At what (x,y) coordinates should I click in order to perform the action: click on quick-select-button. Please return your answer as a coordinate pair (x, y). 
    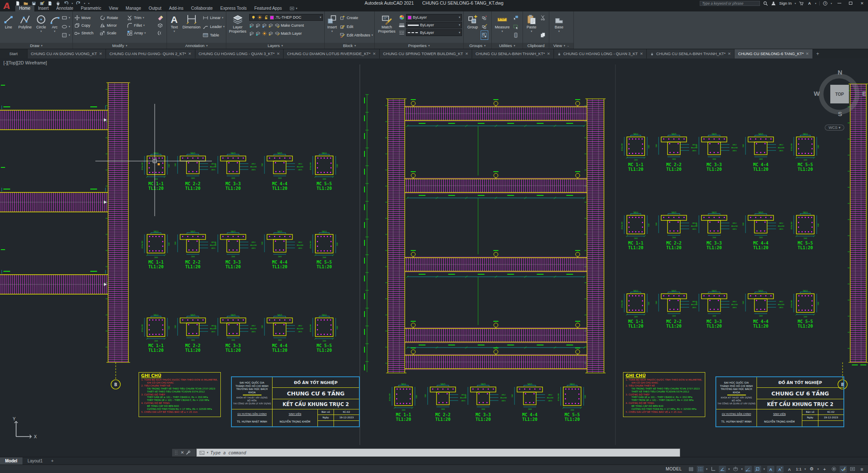
    Looking at the image, I should click on (516, 18).